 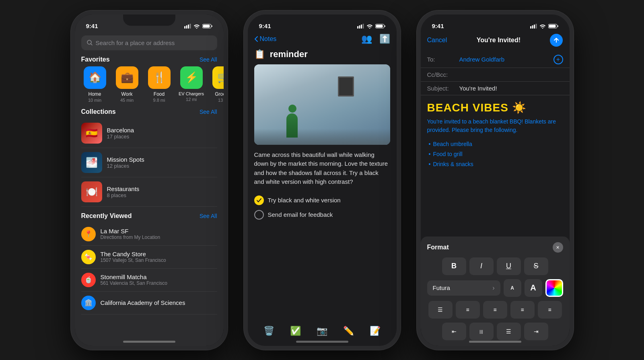 I want to click on align-numlist-btn: ≡, so click(x=468, y=310).